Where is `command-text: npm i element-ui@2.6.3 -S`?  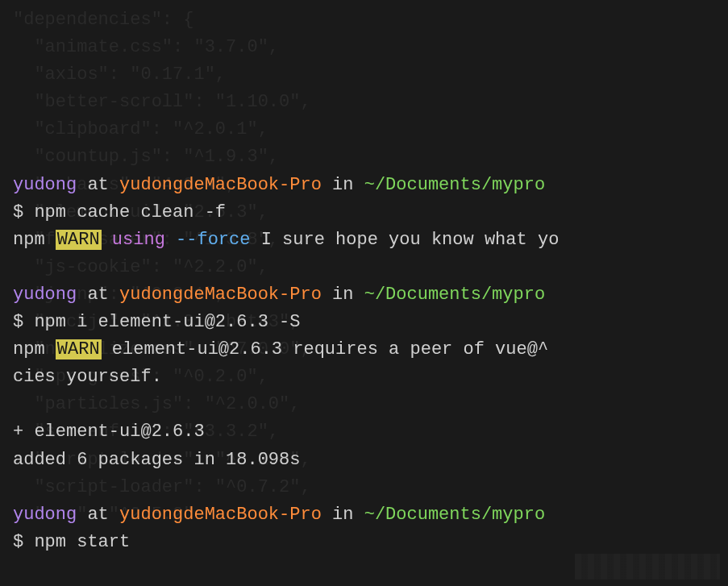
command-text: npm i element-ui@2.6.3 -S is located at coordinates (167, 322).